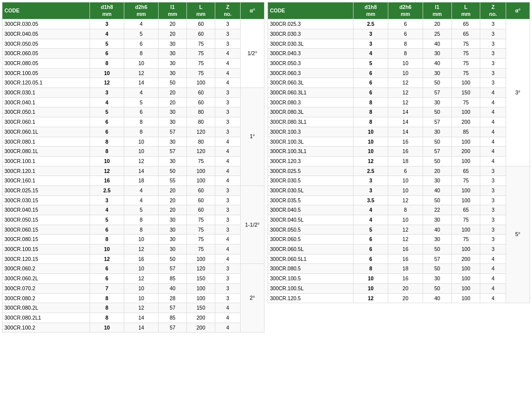 This screenshot has height=419, width=532. What do you see at coordinates (46, 240) in the screenshot?
I see `code-cell: 300CR.080.15` at bounding box center [46, 240].